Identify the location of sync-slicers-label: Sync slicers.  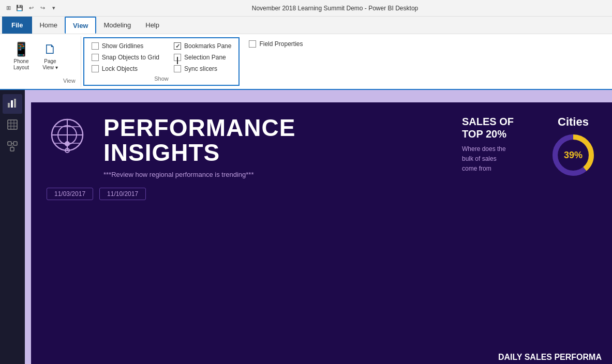
(201, 69).